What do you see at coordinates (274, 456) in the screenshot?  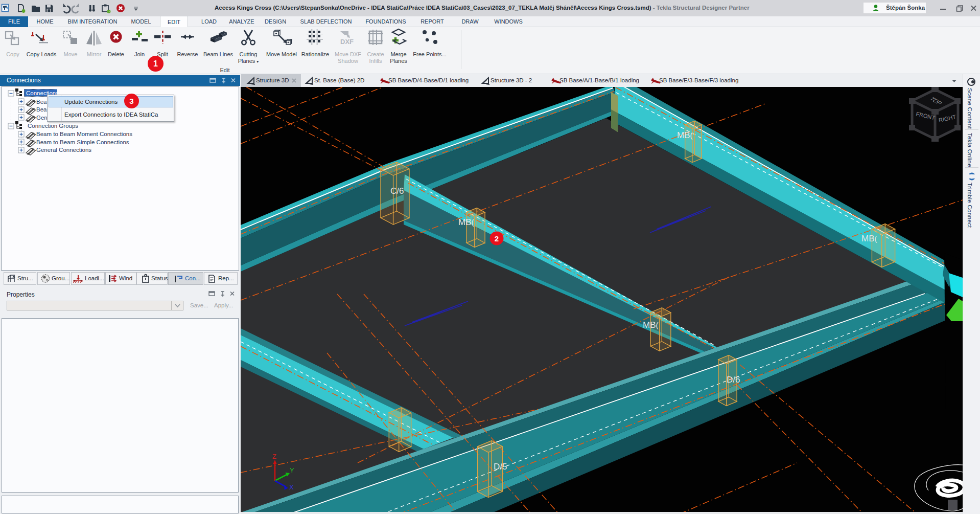 I see `svg-text: Z` at bounding box center [274, 456].